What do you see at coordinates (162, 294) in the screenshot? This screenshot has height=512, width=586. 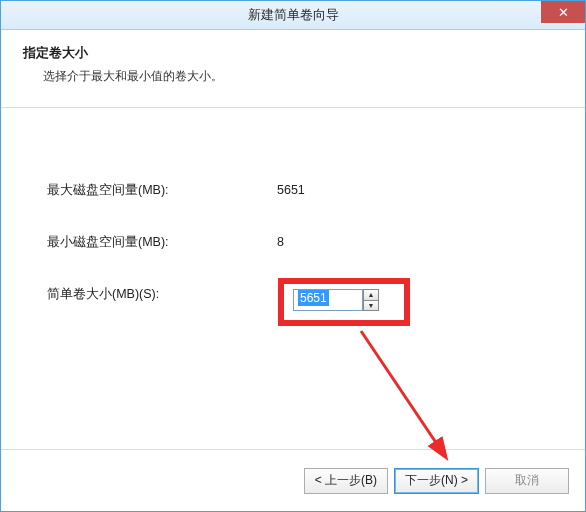 I see `size-label: 简单卷大小(MB)(S):` at bounding box center [162, 294].